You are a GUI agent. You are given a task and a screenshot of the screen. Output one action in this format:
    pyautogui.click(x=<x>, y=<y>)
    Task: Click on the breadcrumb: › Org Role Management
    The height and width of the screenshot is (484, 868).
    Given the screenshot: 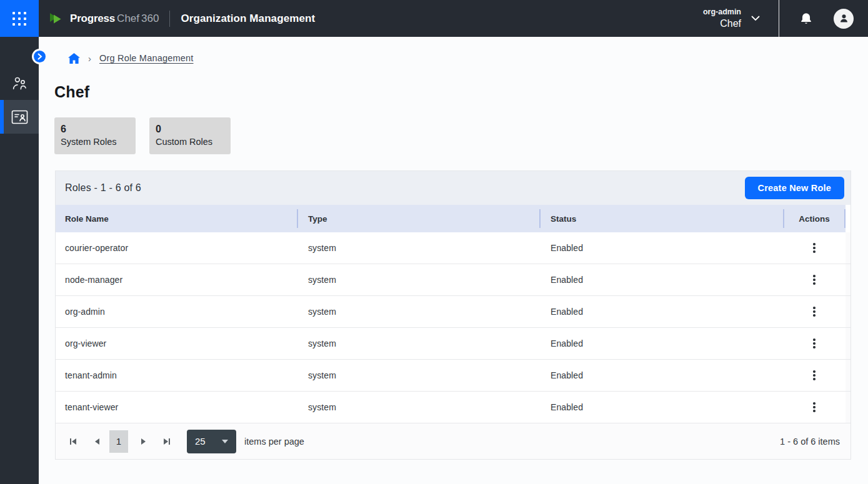 What is the action you would take?
    pyautogui.click(x=454, y=51)
    